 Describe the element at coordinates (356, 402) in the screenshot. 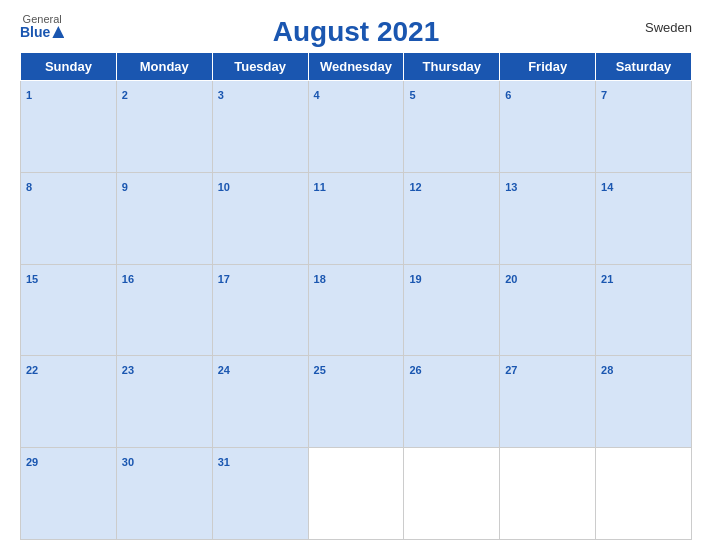

I see `calendar-cell: 25` at that location.